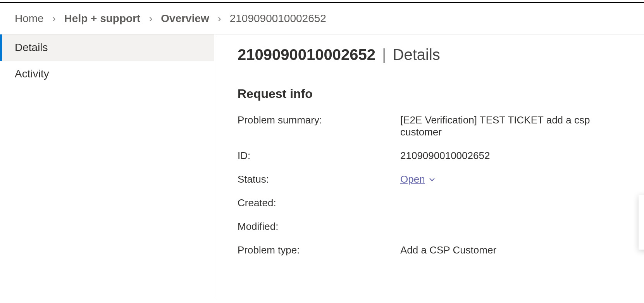 This screenshot has height=303, width=644. Describe the element at coordinates (322, 2) in the screenshot. I see `top-border` at that location.